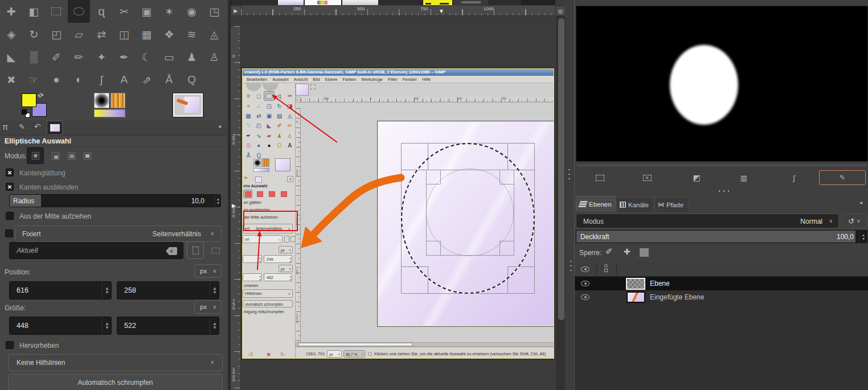 The image size is (868, 390). I want to click on horizontal-ruler: 2505007501000, so click(398, 11).